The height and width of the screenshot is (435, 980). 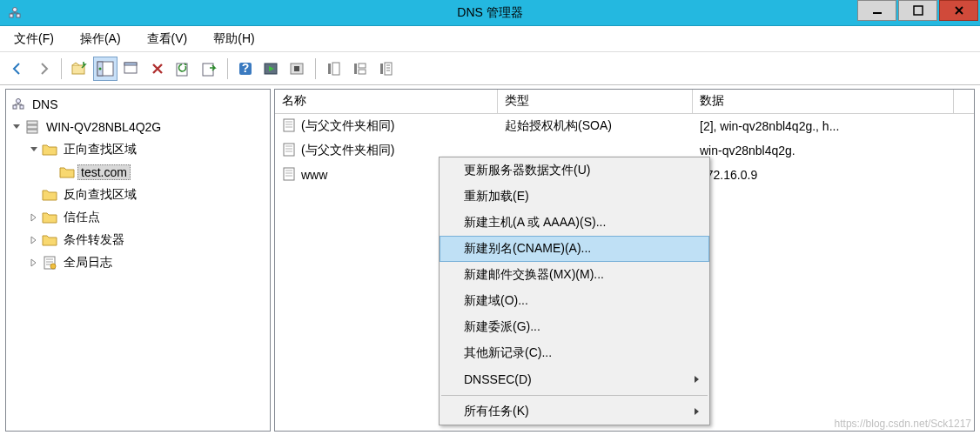 What do you see at coordinates (917, 10) in the screenshot?
I see `maximize-button` at bounding box center [917, 10].